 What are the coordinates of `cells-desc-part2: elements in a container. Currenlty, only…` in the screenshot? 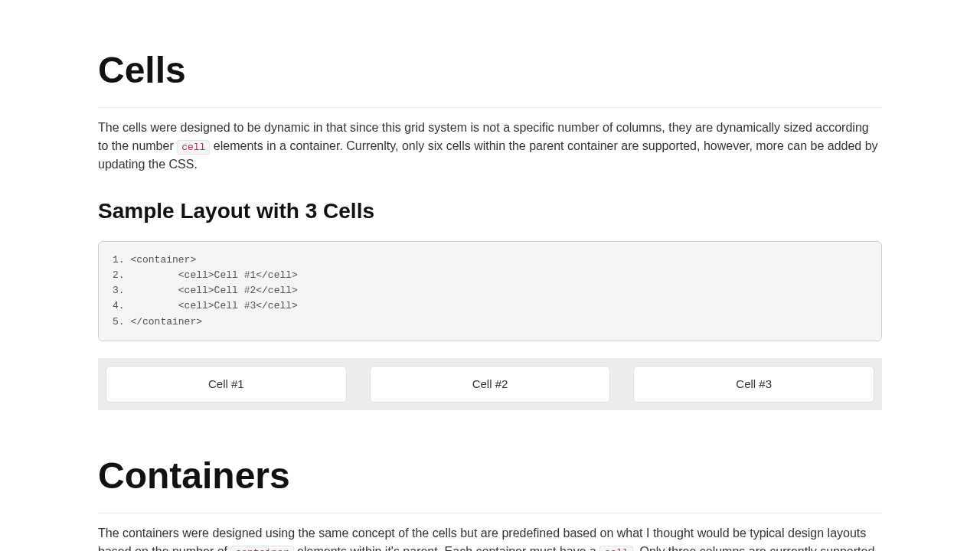 It's located at (488, 155).